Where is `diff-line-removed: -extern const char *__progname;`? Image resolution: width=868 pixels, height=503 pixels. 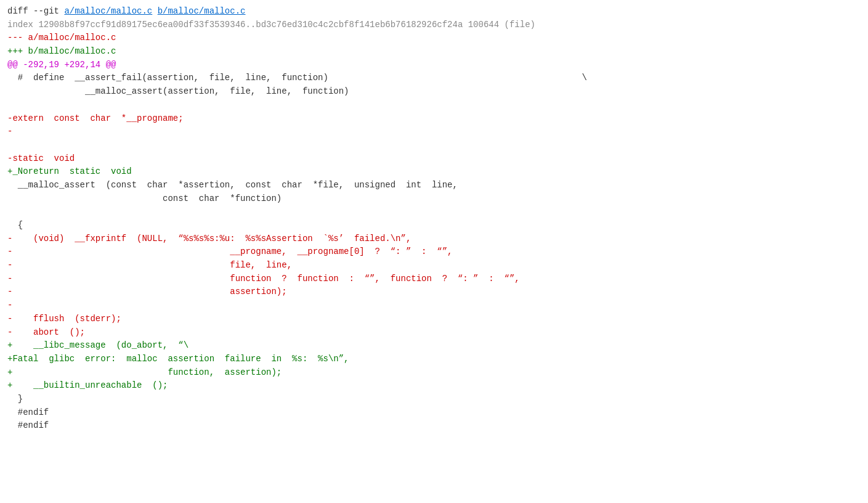 diff-line-removed: -extern const char *__progname; is located at coordinates (434, 119).